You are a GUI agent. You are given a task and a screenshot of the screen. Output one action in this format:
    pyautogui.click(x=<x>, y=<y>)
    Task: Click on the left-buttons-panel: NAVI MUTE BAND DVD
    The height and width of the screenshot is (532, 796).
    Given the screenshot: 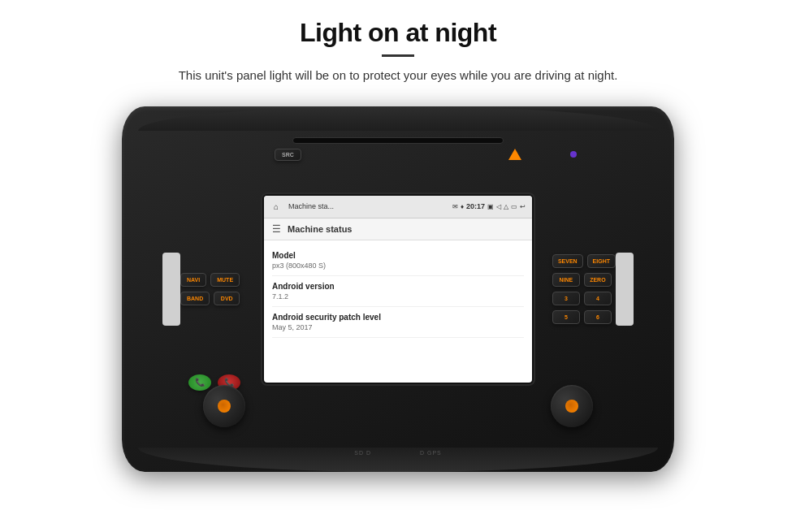 What is the action you would take?
    pyautogui.click(x=210, y=289)
    